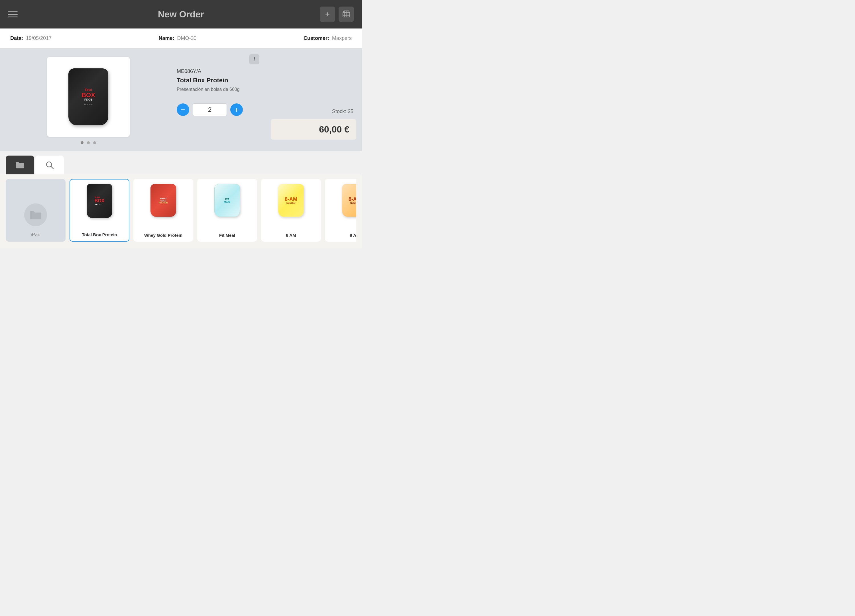 This screenshot has width=855, height=616. What do you see at coordinates (314, 129) in the screenshot?
I see `price-box: 60,00 €` at bounding box center [314, 129].